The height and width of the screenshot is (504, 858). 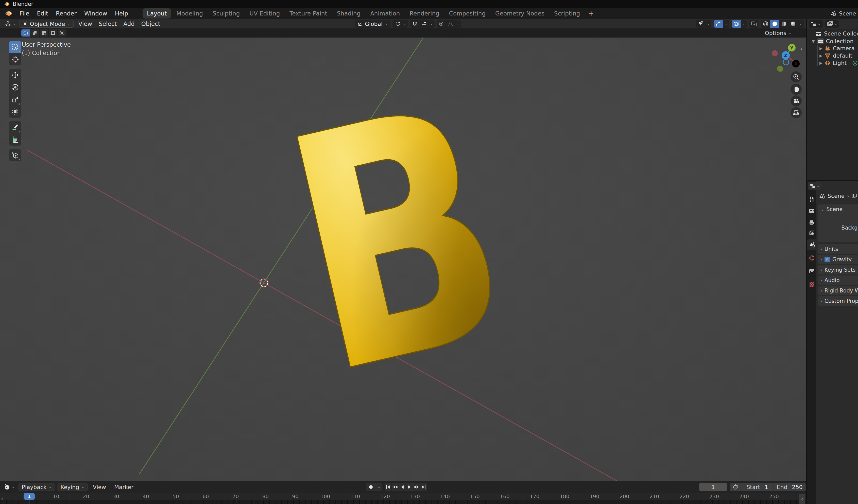 What do you see at coordinates (15, 47) in the screenshot?
I see `tool-select-box` at bounding box center [15, 47].